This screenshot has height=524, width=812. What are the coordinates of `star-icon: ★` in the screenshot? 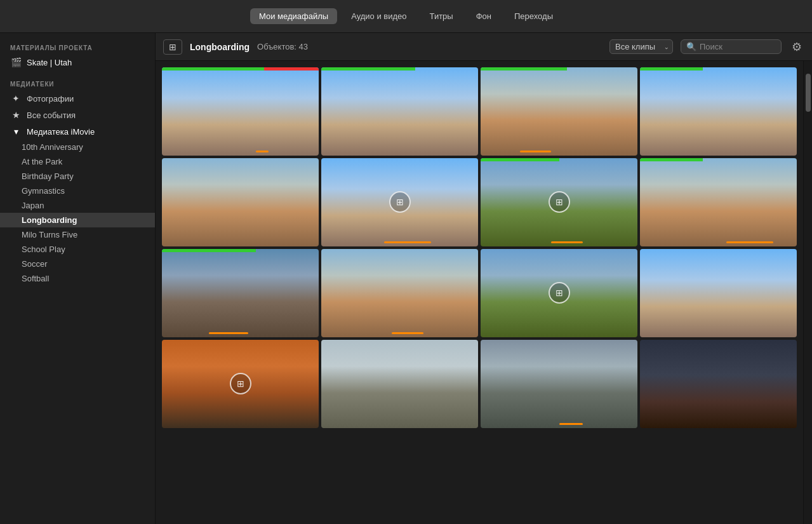 It's located at (16, 115).